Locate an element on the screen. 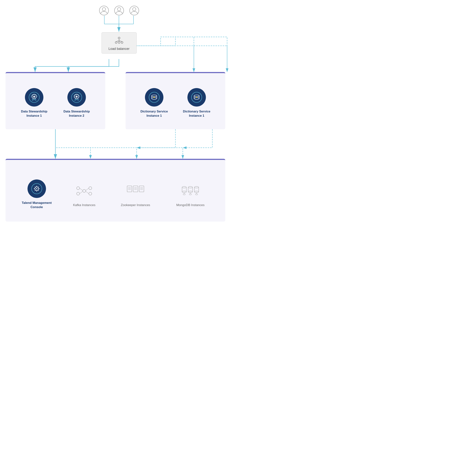  zookeeper-icon is located at coordinates (136, 191).